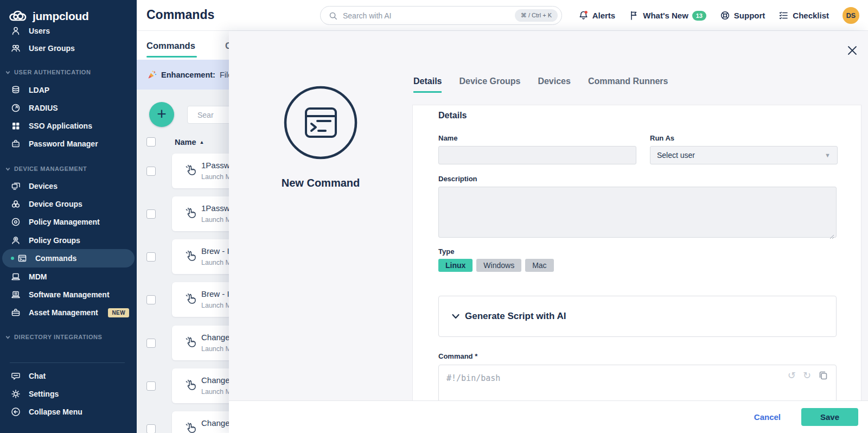 Image resolution: width=868 pixels, height=433 pixels. I want to click on sidebar-item-settings: Settings, so click(68, 394).